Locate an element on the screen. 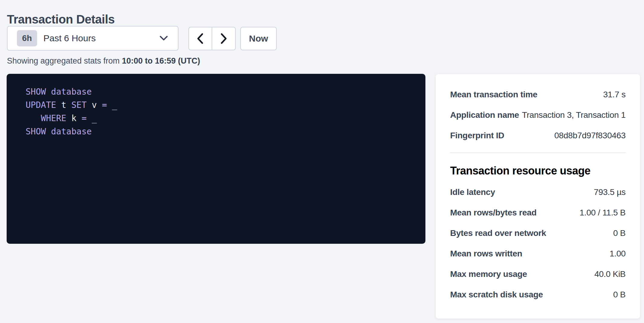 Image resolution: width=644 pixels, height=323 pixels. detail-row-label: Max memory usage is located at coordinates (488, 274).